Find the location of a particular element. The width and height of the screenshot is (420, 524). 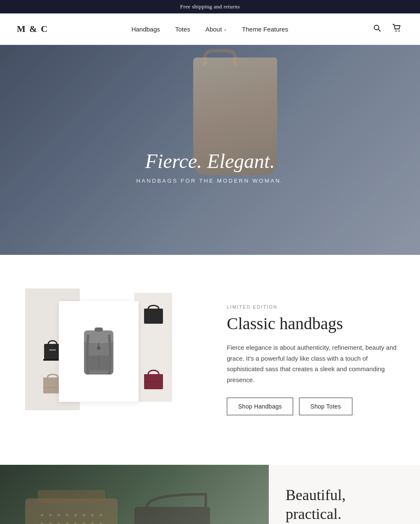

backpack-icon is located at coordinates (99, 351).